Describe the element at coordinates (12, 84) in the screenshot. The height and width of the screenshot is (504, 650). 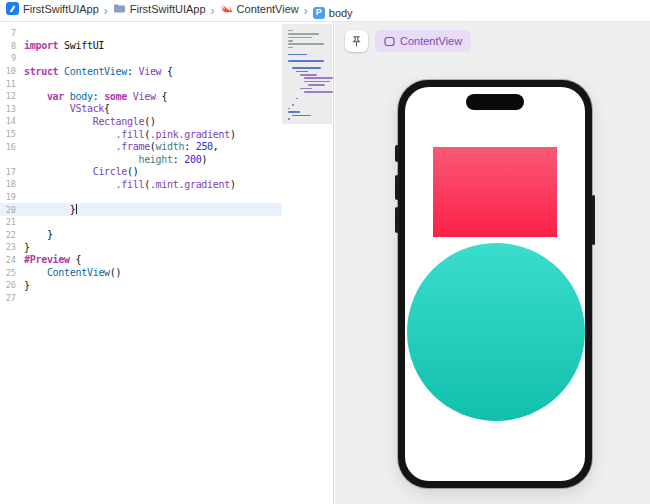
I see `line-number: 11` at that location.